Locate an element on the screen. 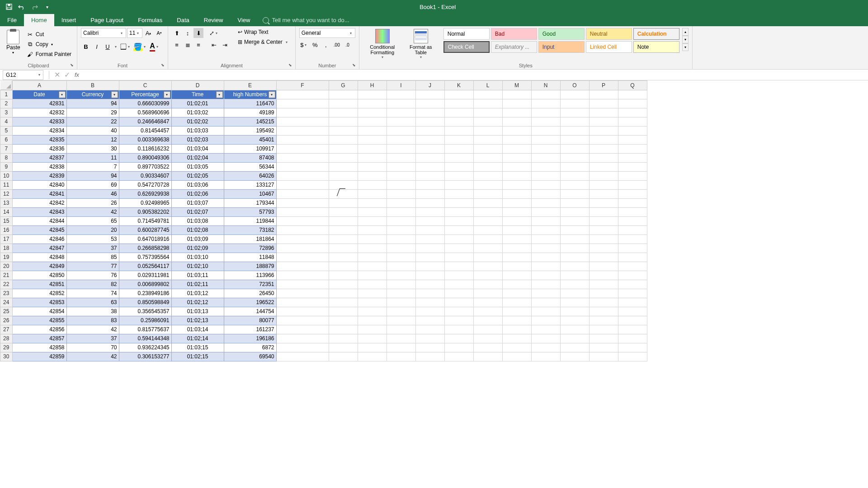 The height and width of the screenshot is (488, 868). data-cell: 01:03;02 is located at coordinates (198, 113).